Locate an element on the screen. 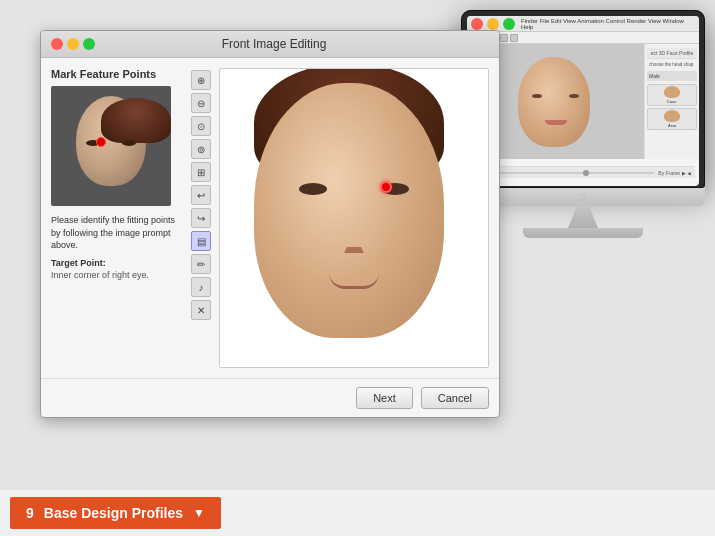  tool-rotate: ⊚ is located at coordinates (201, 149).